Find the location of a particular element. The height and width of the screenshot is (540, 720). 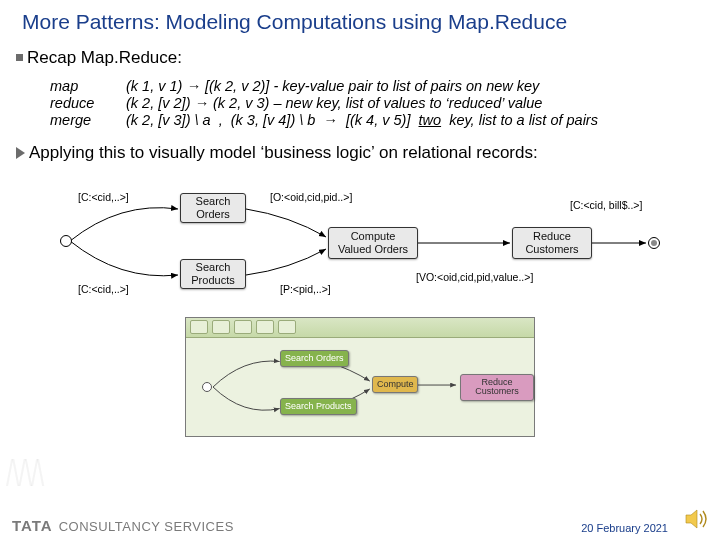

mini-box: Reduce Customers is located at coordinates (497, 388).